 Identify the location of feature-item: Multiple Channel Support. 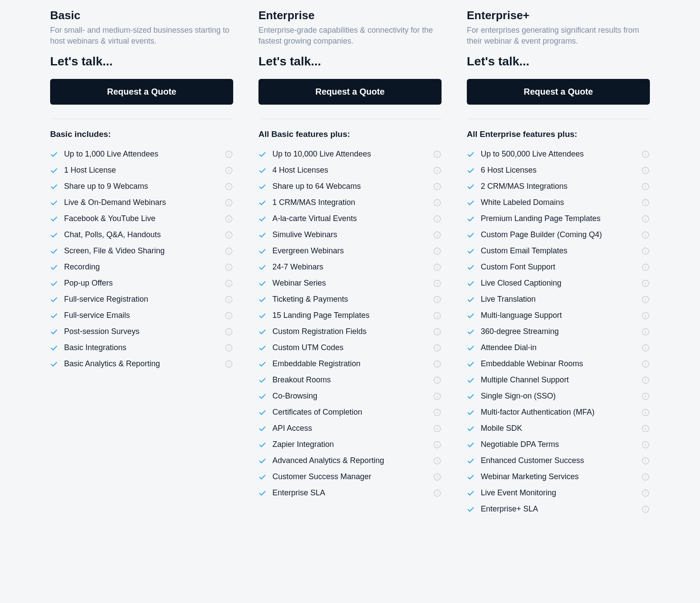
(558, 380).